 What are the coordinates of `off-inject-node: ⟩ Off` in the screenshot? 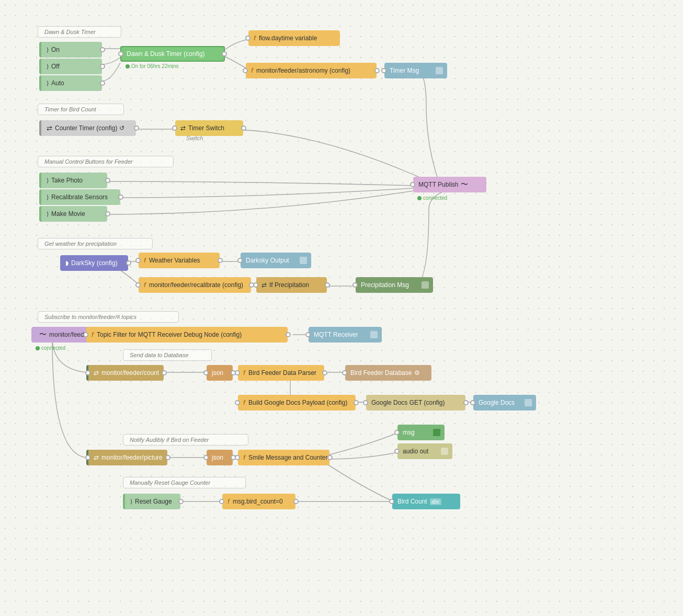 It's located at (71, 66).